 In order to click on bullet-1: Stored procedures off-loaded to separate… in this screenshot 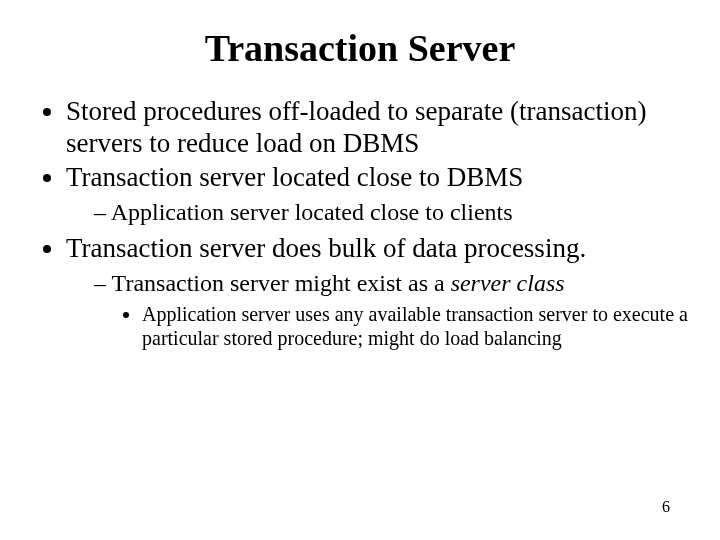, I will do `click(378, 128)`.